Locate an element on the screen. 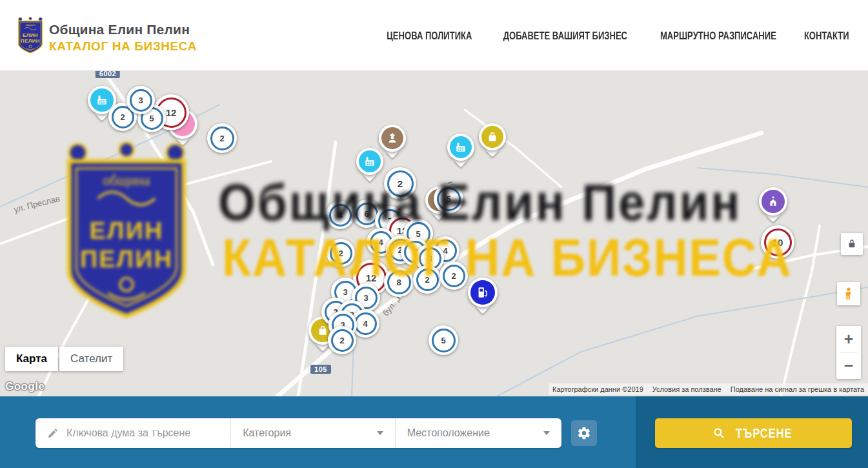  location-select-label: Местоположение is located at coordinates (449, 433).